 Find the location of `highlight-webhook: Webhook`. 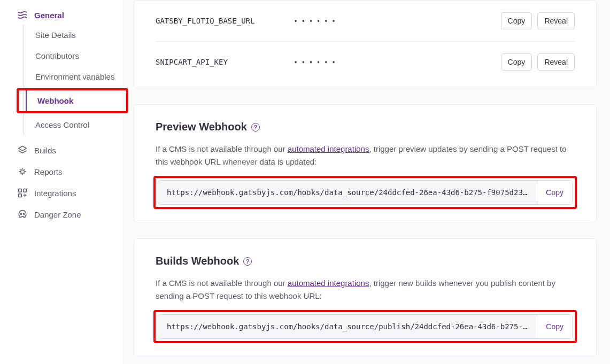

highlight-webhook: Webhook is located at coordinates (73, 100).